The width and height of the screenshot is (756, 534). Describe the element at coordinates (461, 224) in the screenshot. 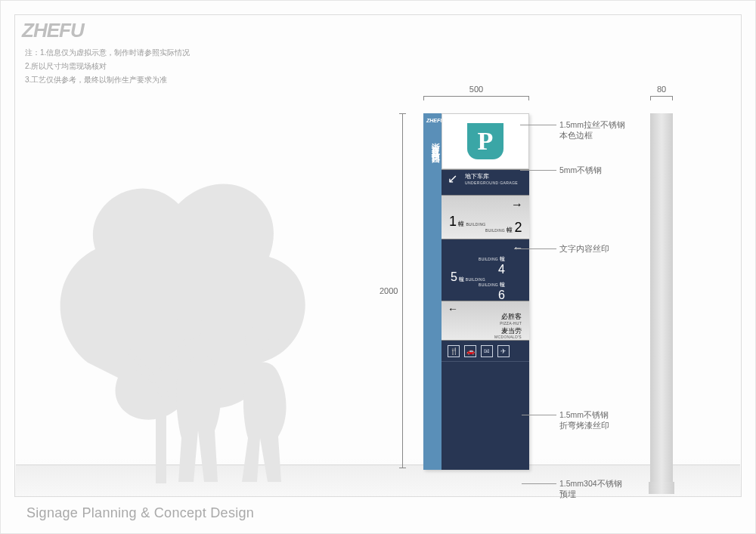

I see `b1-unit: 幢` at that location.